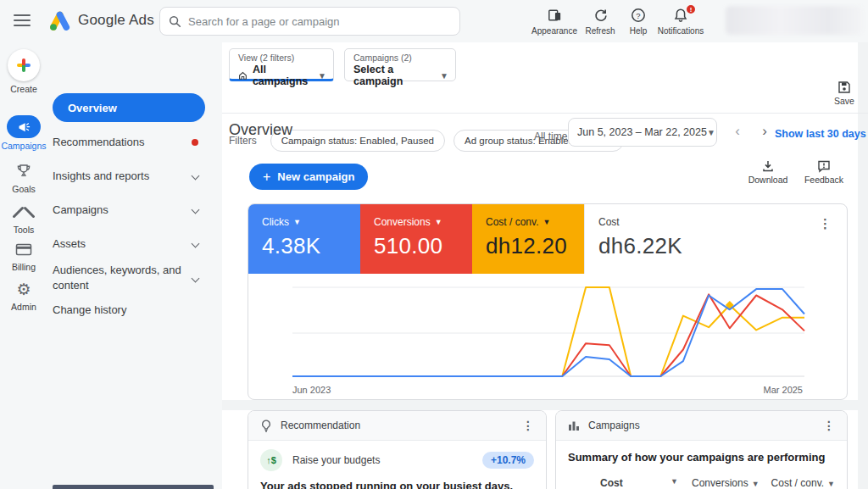  What do you see at coordinates (821, 134) in the screenshot?
I see `show-last-30-days-link: Show last 30 days` at bounding box center [821, 134].